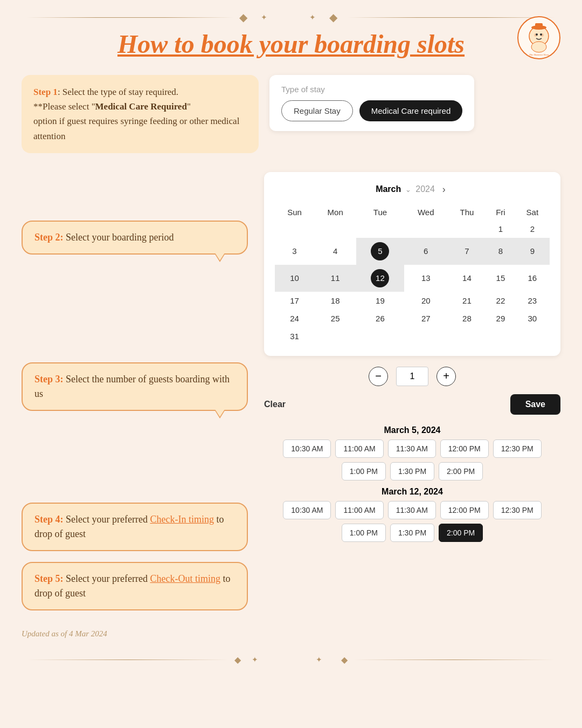 The height and width of the screenshot is (728, 582). Describe the element at coordinates (411, 111) in the screenshot. I see `medical-care-button: Medical Care required` at that location.